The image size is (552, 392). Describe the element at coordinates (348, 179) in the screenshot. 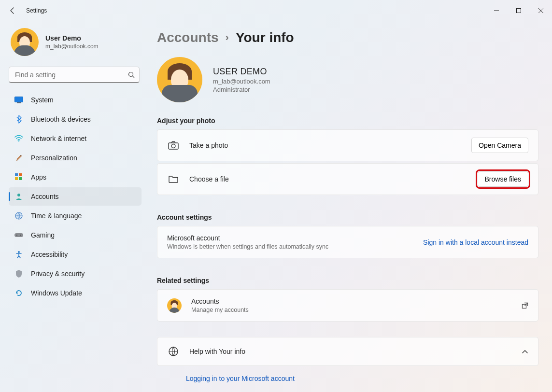

I see `choose-file-card: Choose a file Browse files` at that location.